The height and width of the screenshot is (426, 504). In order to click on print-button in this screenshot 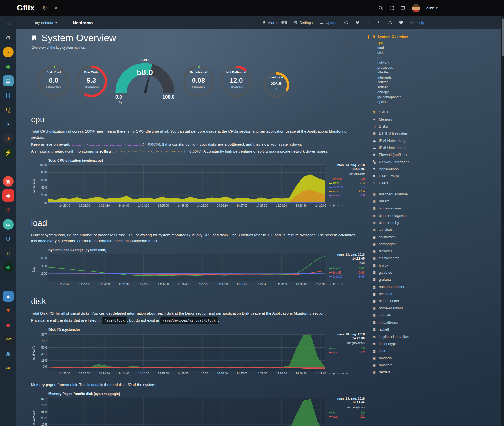, I will do `click(401, 23)`.